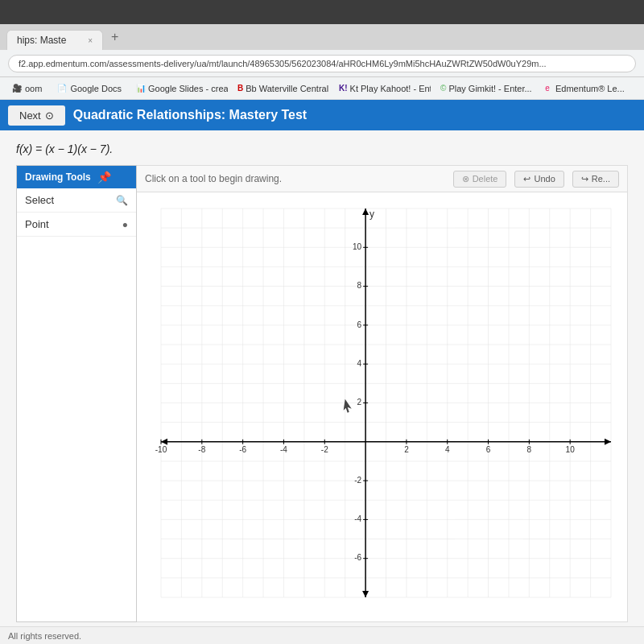 This screenshot has height=644, width=644. What do you see at coordinates (601, 179) in the screenshot?
I see `redo-label: Re...` at bounding box center [601, 179].